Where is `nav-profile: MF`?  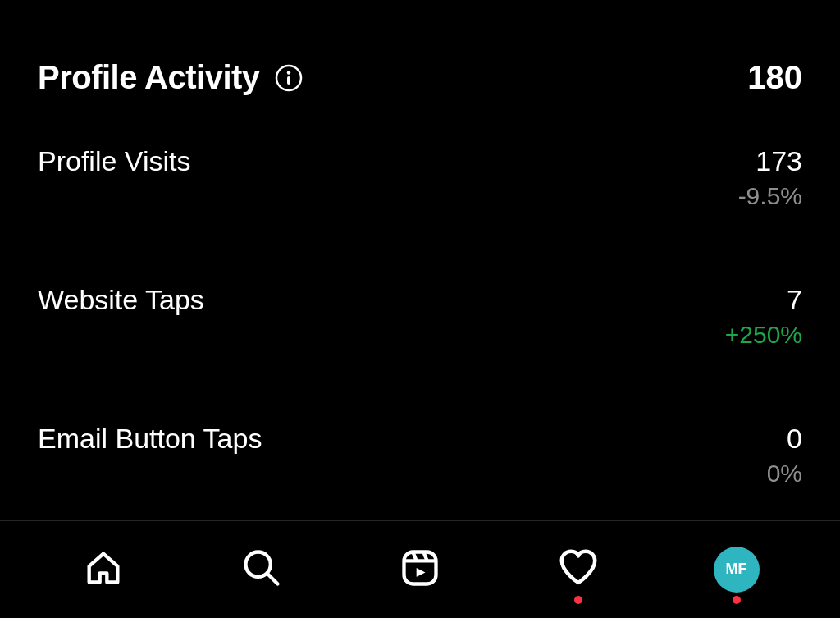 nav-profile: MF is located at coordinates (737, 570).